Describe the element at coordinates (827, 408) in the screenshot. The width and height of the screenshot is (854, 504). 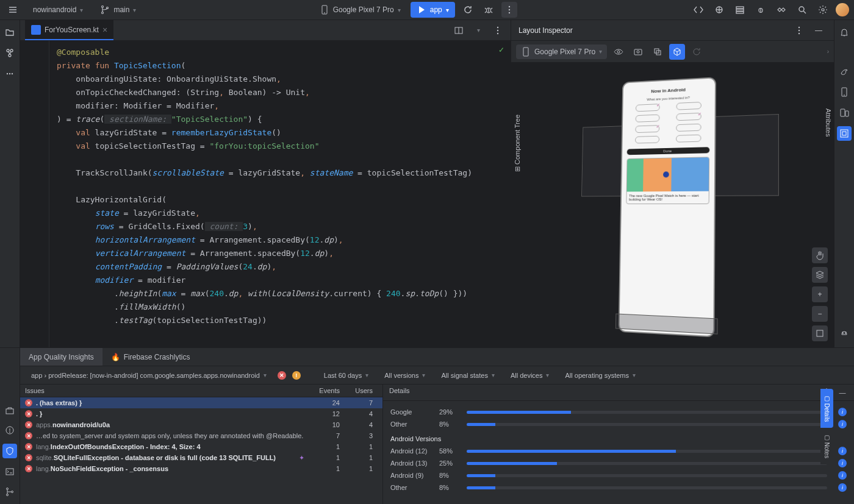
I see `details-side-tab: ▢ Details` at that location.